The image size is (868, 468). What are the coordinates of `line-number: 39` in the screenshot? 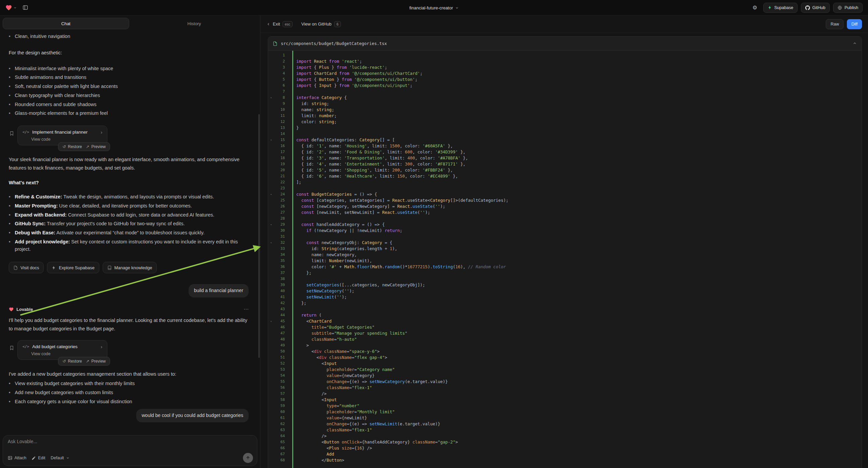 It's located at (282, 285).